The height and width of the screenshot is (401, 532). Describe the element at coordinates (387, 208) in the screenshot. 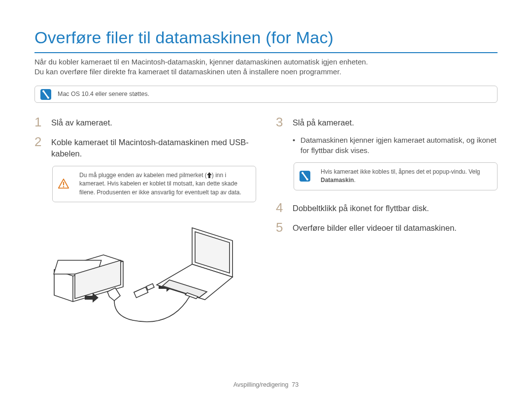

I see `step-4: 4 Dobbeltklikk på ikonet for flyttbar di…` at that location.